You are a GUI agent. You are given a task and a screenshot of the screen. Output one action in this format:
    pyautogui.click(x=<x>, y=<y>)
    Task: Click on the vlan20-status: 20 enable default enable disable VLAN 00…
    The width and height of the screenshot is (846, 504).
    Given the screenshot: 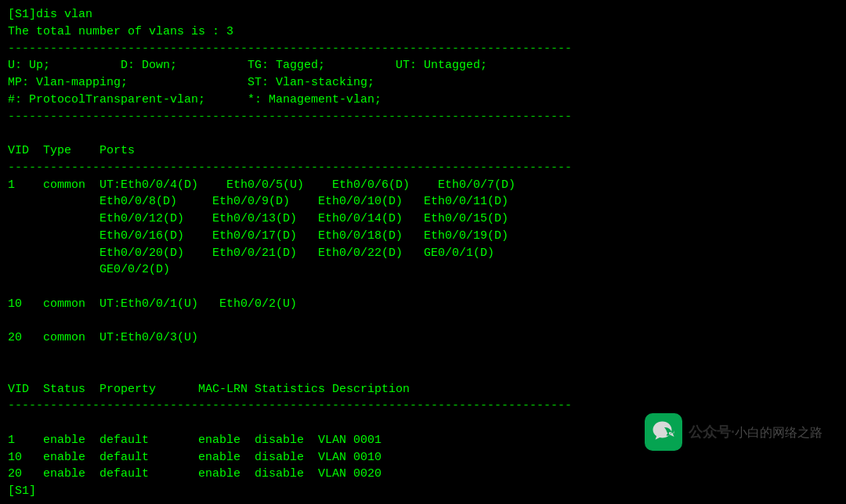 What is the action you would take?
    pyautogui.click(x=423, y=474)
    